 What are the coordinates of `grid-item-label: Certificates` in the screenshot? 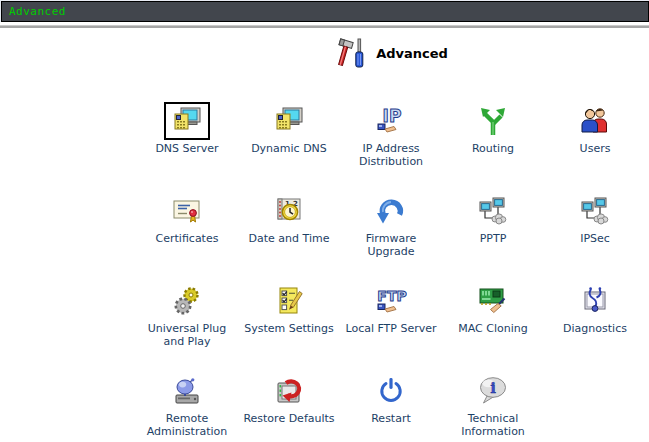 It's located at (188, 238).